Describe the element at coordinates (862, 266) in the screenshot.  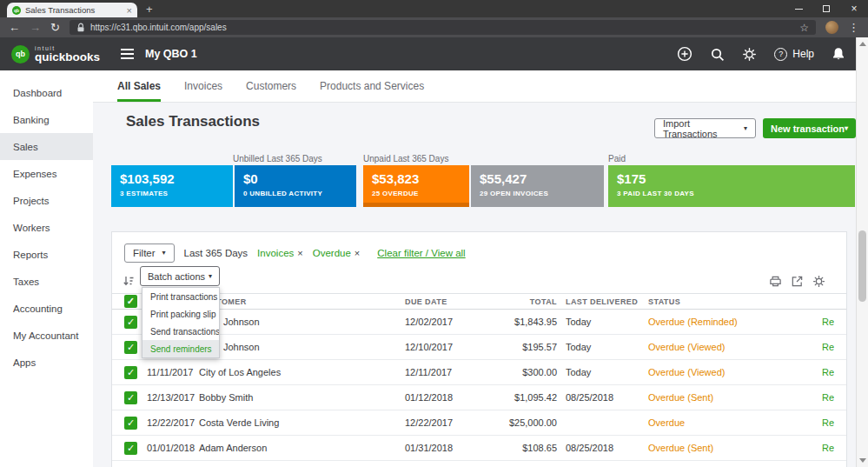
I see `scrollbar-thumb` at that location.